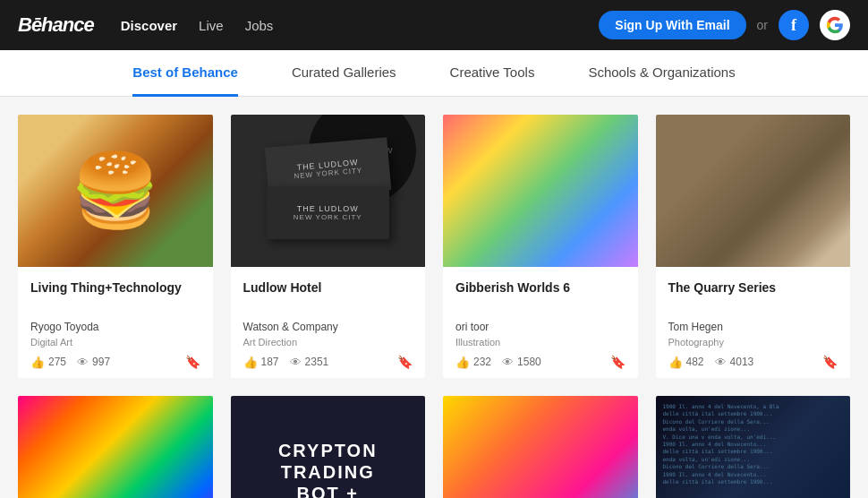 The image size is (868, 498). What do you see at coordinates (149, 25) in the screenshot?
I see `nav-discover: Discover` at bounding box center [149, 25].